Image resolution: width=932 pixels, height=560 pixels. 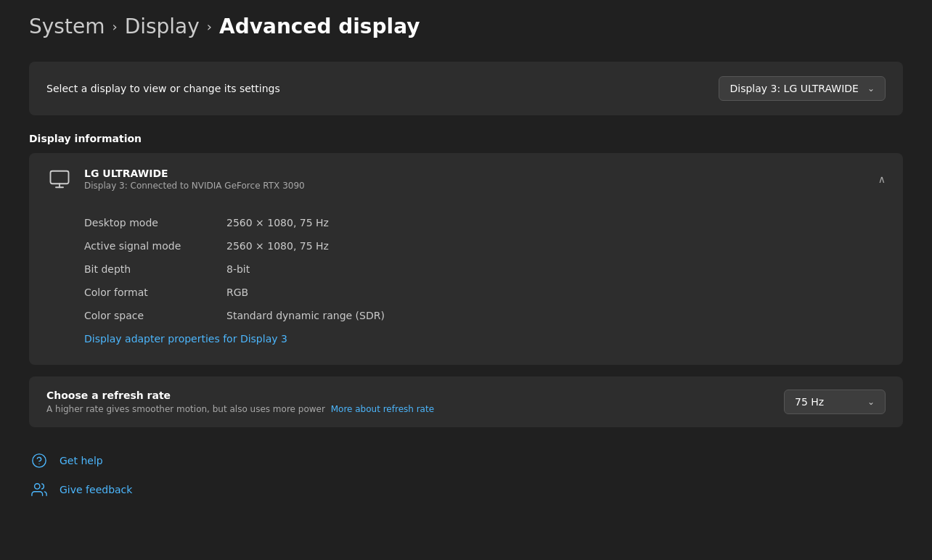 I want to click on refresh-rate-card: Choose a refresh rate A higher rate give…, so click(x=466, y=402).